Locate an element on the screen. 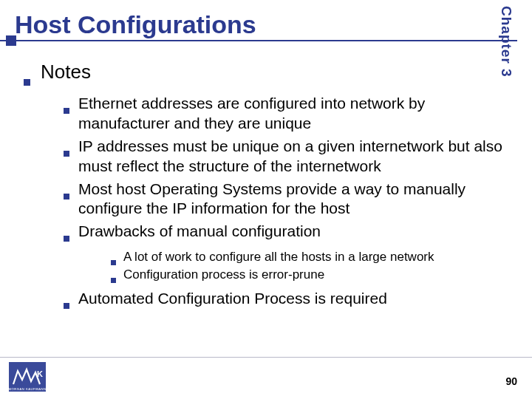  lvl3-text: A lot of work to configure all the hosts… is located at coordinates (279, 257).